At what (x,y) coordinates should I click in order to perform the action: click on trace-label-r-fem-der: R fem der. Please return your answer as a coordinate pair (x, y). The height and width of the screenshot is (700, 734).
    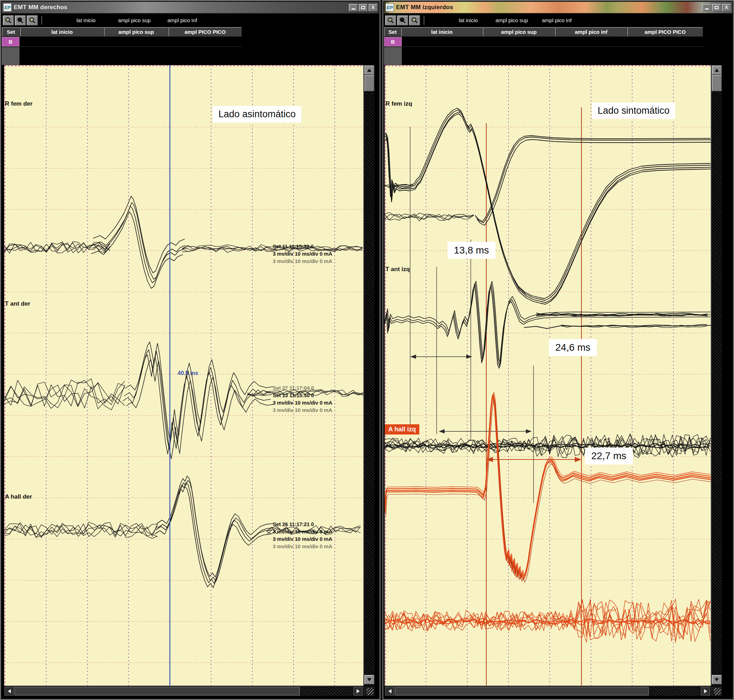
    Looking at the image, I should click on (19, 104).